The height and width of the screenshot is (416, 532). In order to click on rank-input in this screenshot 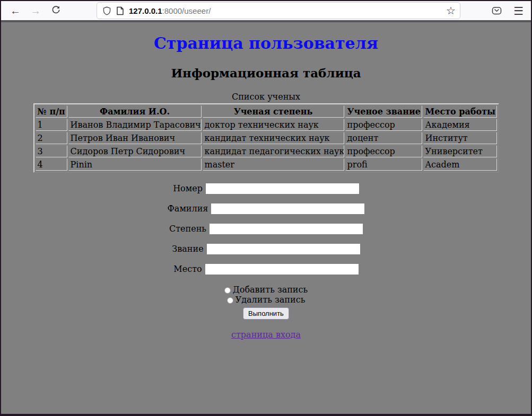, I will do `click(283, 249)`.